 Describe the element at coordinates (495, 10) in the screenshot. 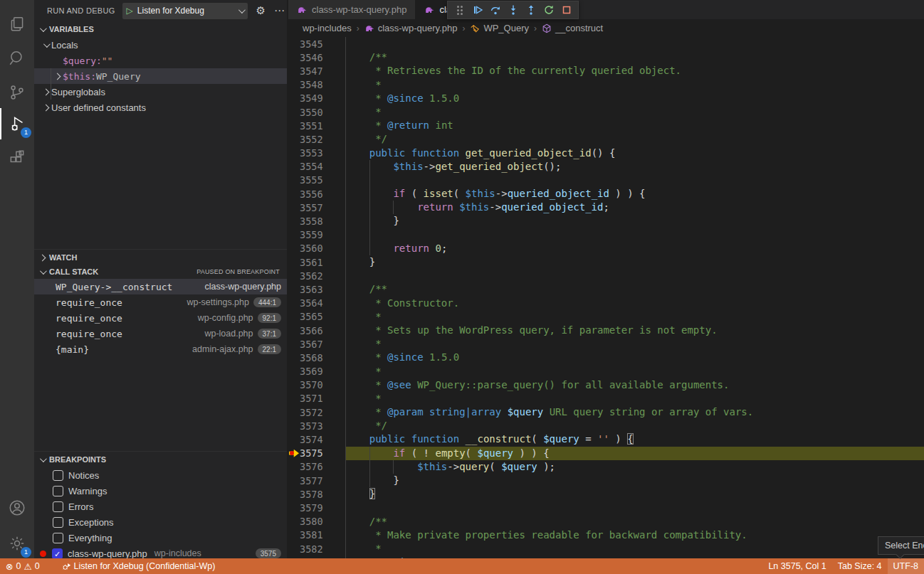

I see `step-over-button` at that location.